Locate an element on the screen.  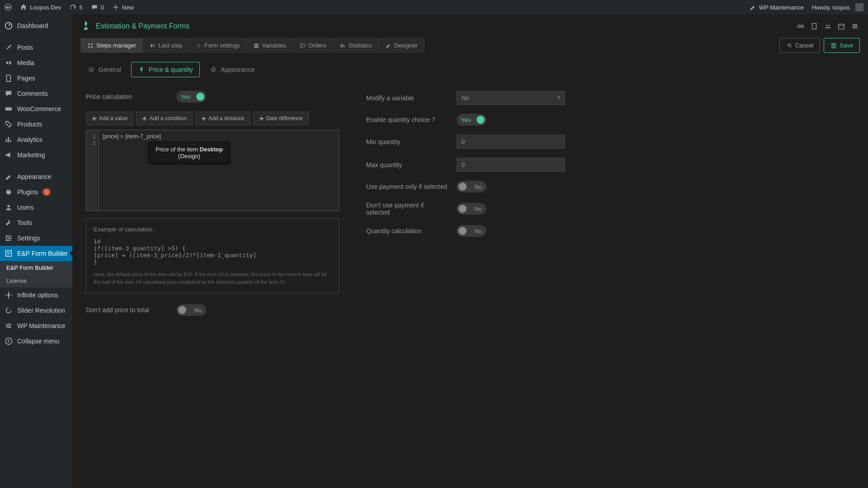
example-note: Here, the default price of the item will… is located at coordinates (212, 278).